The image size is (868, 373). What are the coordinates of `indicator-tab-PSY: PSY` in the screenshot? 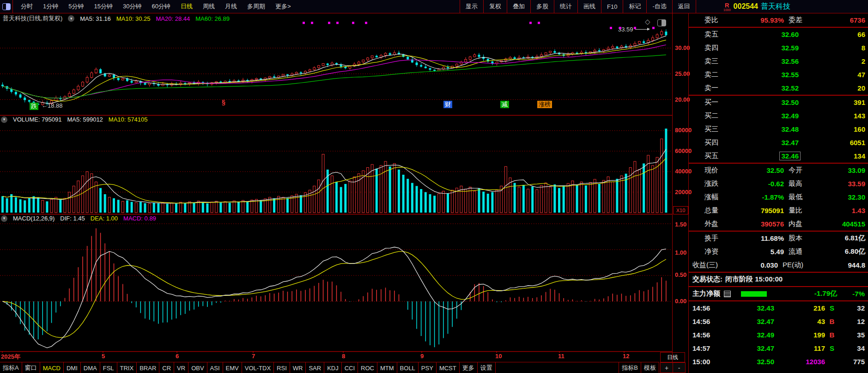 It's located at (428, 368).